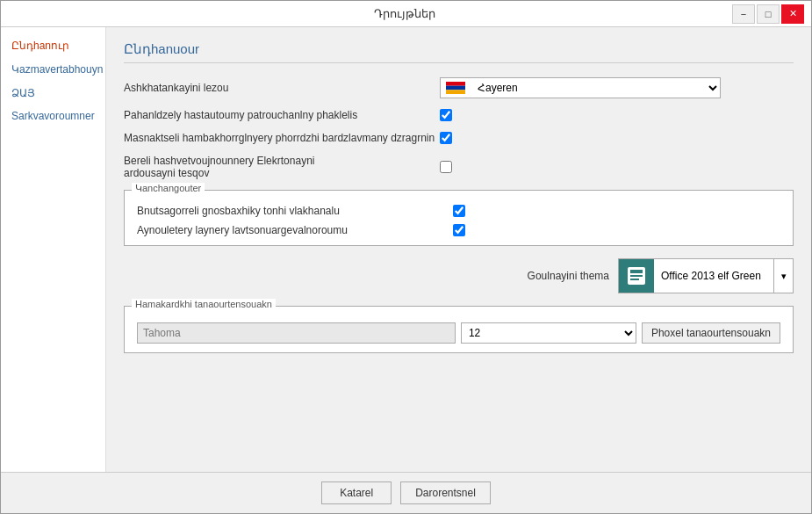 This screenshot has height=514, width=812. I want to click on sidebar-item-appearance: Sarkvavoroumner, so click(53, 116).